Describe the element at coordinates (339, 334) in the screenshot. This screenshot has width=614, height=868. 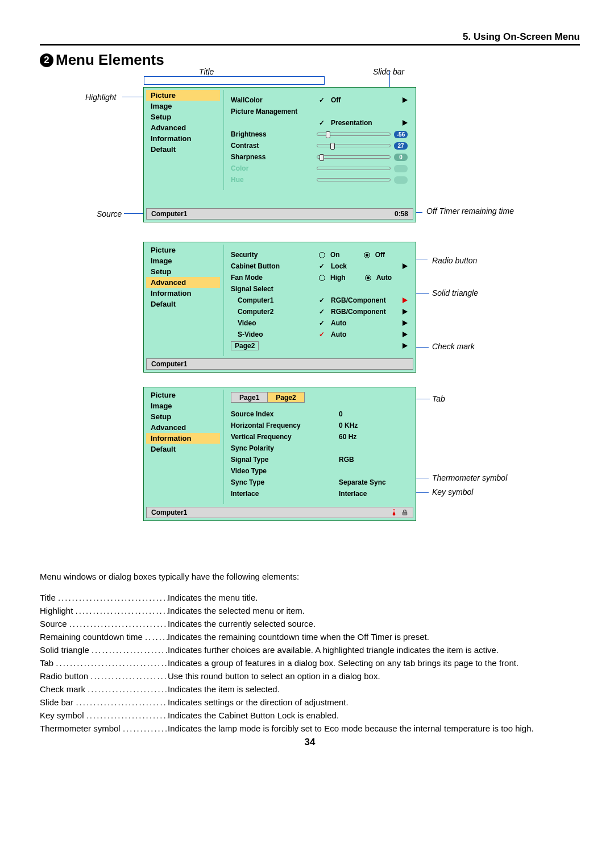
I see `value-svideo: Auto` at that location.